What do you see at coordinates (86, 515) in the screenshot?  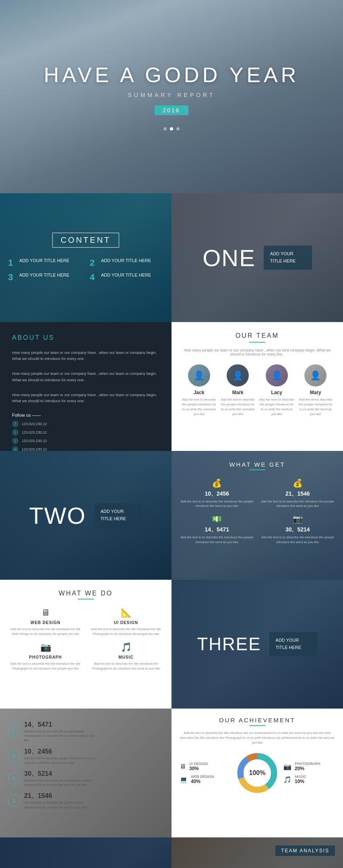 I see `two-section-container: TWO ADD YOUR TITLE HERE` at bounding box center [86, 515].